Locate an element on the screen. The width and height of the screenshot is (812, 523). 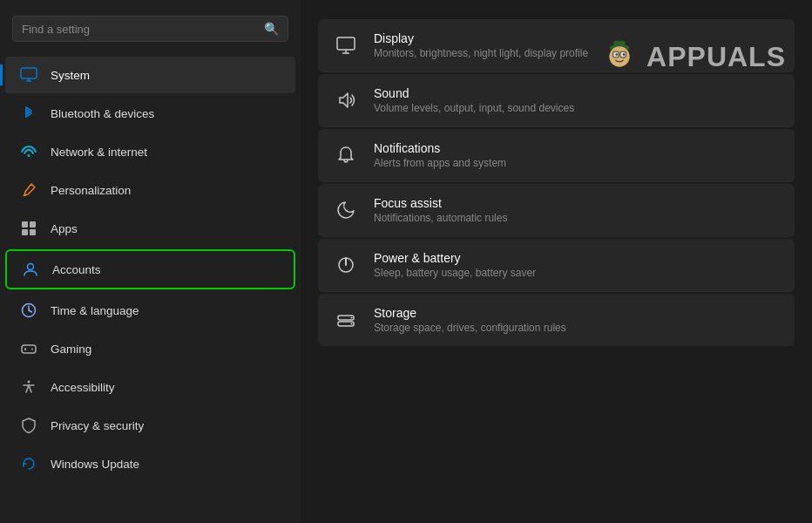
sidebar-item-update: Windows Update is located at coordinates (150, 464).